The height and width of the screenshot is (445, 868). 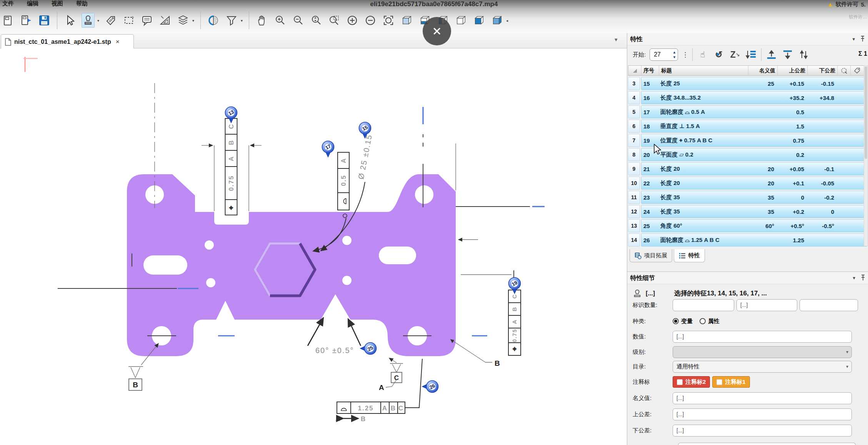 What do you see at coordinates (719, 55) in the screenshot?
I see `renumber-rotate-icon: ↺` at bounding box center [719, 55].